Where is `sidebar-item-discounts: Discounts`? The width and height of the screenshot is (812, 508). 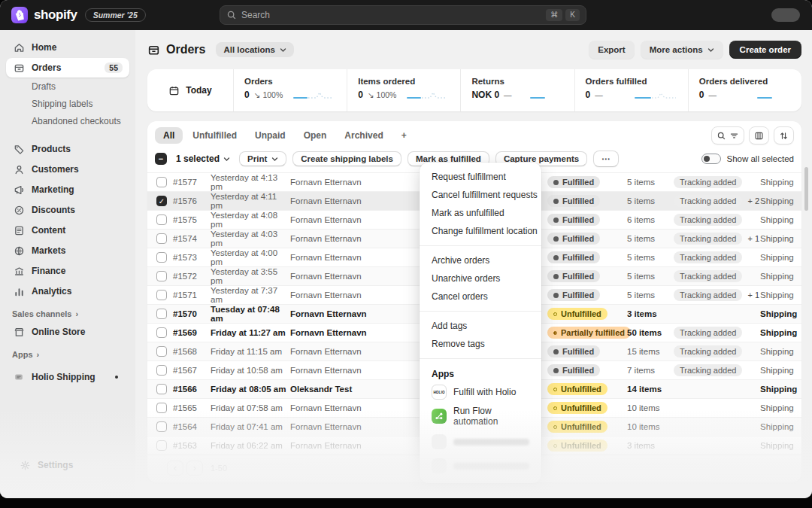 sidebar-item-discounts: Discounts is located at coordinates (68, 210).